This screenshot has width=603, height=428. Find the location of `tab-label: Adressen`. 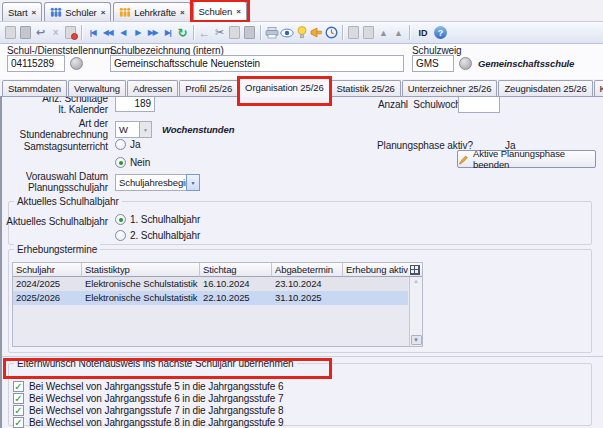

tab-label: Adressen is located at coordinates (152, 88).